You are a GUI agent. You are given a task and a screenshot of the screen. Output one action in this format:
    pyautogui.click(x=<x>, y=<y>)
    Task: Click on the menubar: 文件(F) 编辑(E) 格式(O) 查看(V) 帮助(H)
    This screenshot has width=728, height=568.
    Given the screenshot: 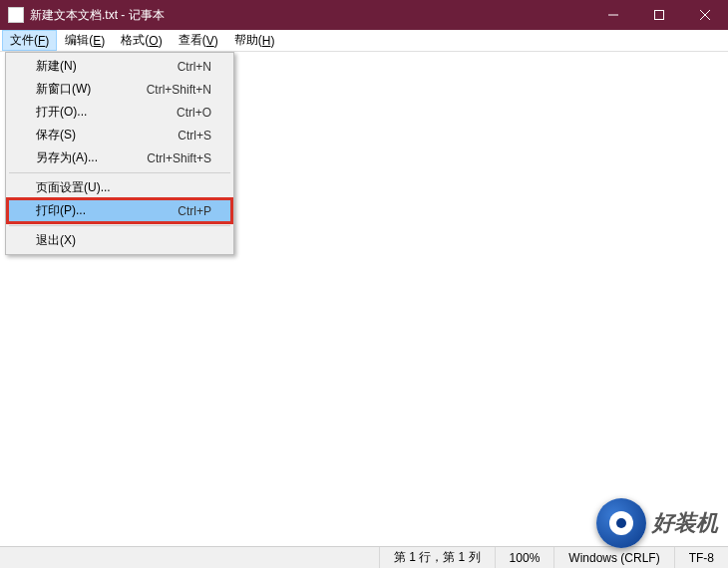 What is the action you would take?
    pyautogui.click(x=364, y=41)
    